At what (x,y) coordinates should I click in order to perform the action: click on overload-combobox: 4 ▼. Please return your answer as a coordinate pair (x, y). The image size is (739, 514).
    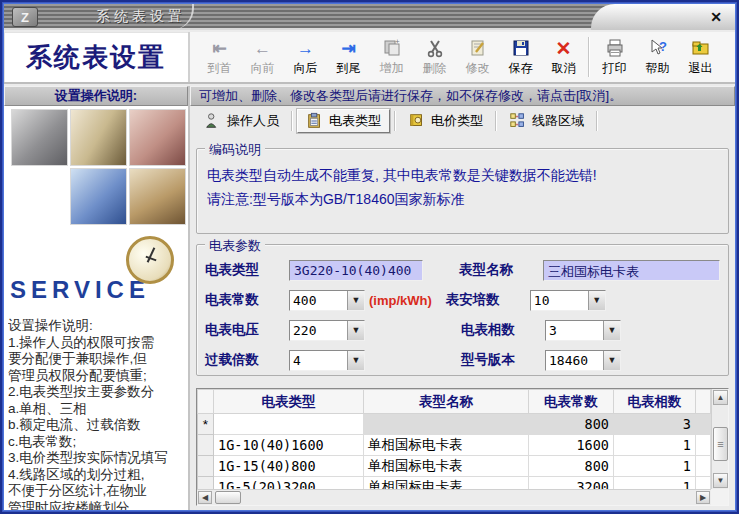
    Looking at the image, I should click on (327, 360).